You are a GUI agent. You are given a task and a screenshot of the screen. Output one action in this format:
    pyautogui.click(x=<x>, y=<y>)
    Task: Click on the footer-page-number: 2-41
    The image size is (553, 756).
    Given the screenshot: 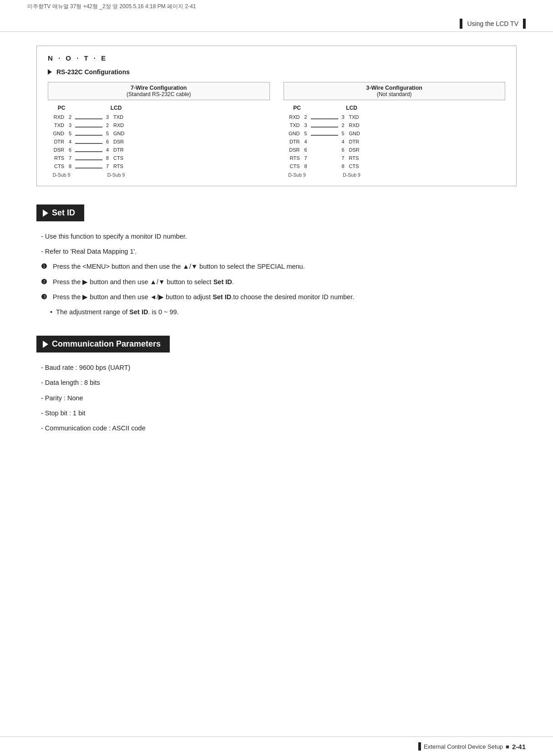 What is the action you would take?
    pyautogui.click(x=519, y=747)
    